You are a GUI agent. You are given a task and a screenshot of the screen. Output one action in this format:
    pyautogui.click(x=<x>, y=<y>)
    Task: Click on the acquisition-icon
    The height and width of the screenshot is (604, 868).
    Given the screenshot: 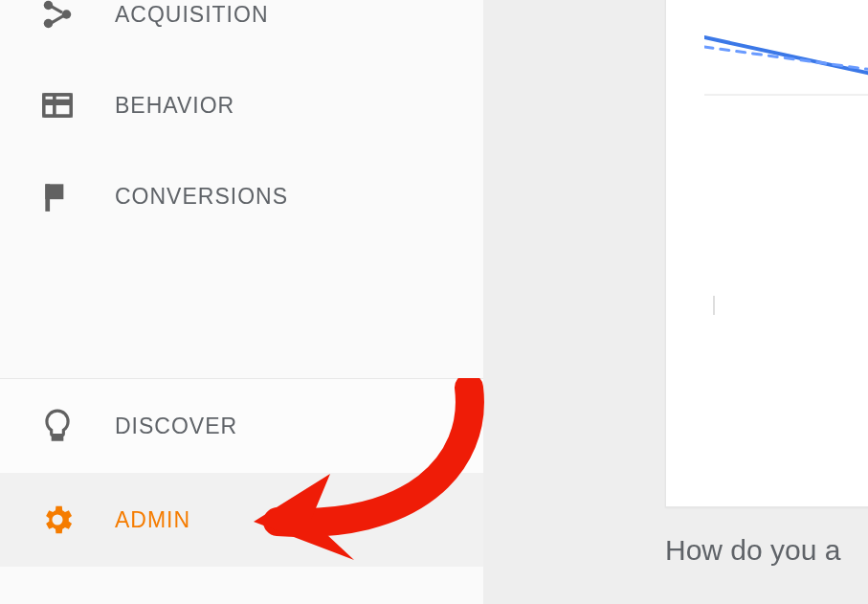 What is the action you would take?
    pyautogui.click(x=57, y=17)
    